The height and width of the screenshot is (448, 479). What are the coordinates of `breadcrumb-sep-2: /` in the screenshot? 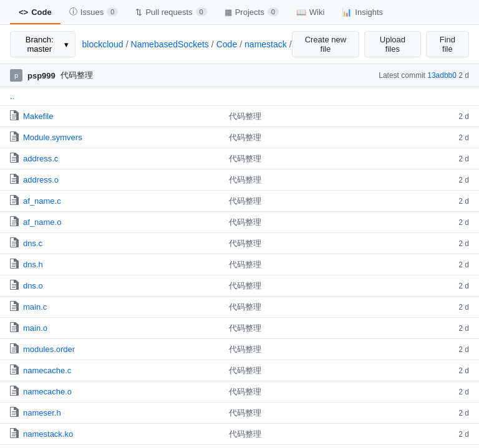 It's located at (213, 44).